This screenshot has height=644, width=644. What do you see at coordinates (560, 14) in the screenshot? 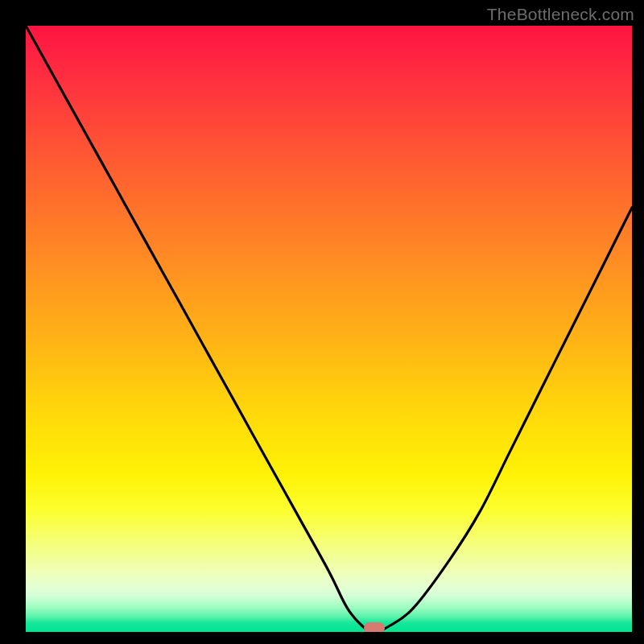
I see `watermark-label: TheBottleneck.com` at bounding box center [560, 14].